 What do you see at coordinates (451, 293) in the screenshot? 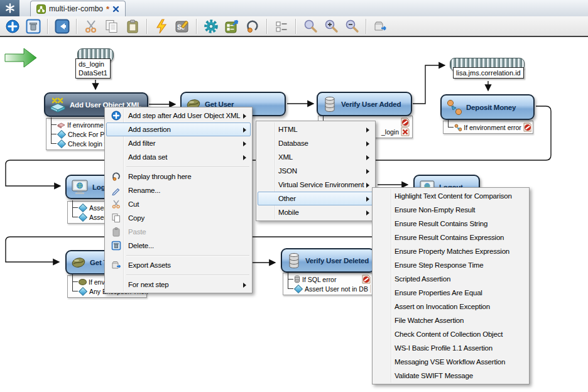
I see `menu-item-ensure-properties-are-equal: Ensure Properties Are Equal` at bounding box center [451, 293].